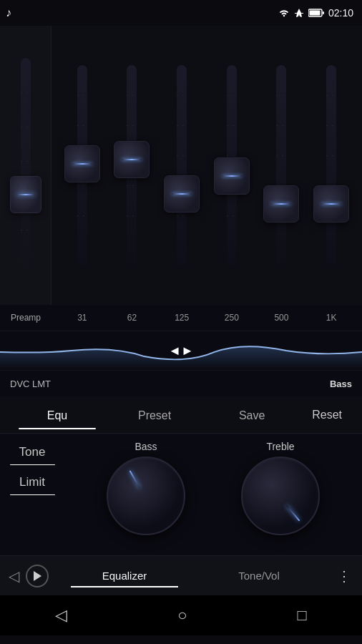 This screenshot has height=644, width=362. Describe the element at coordinates (146, 447) in the screenshot. I see `bass-knob-label: Bass` at that location.